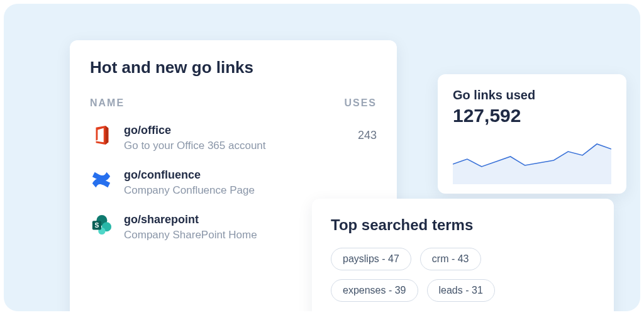 The image size is (644, 315). I want to click on search-term-pill: leads - 31, so click(461, 290).